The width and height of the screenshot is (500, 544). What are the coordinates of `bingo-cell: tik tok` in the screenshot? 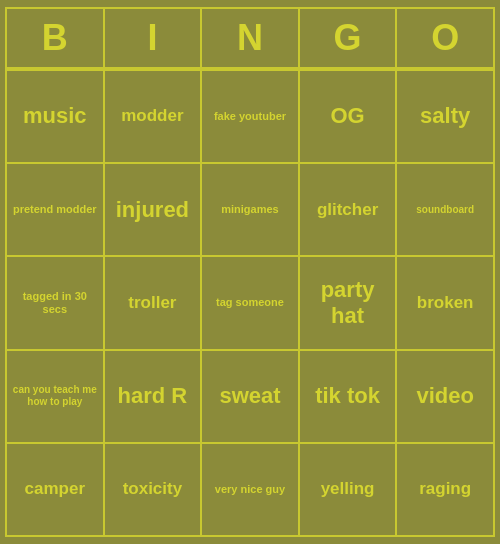 It's located at (349, 396).